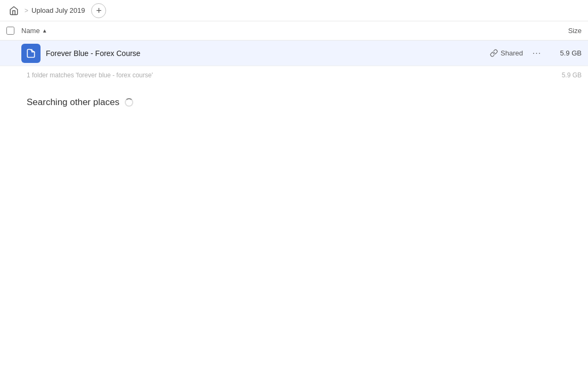 The width and height of the screenshot is (588, 384). Describe the element at coordinates (31, 53) in the screenshot. I see `folder-icon-wrap` at that location.